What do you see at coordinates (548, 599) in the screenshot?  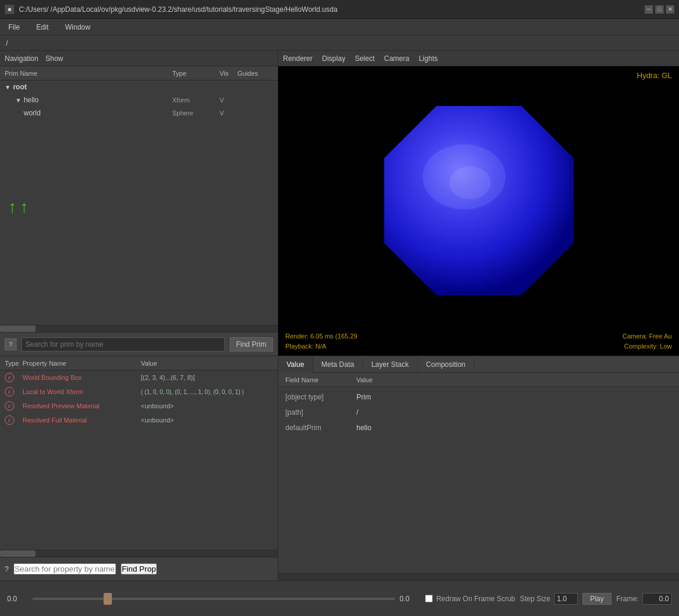 I see `step-section: Step Size 1.0` at bounding box center [548, 599].